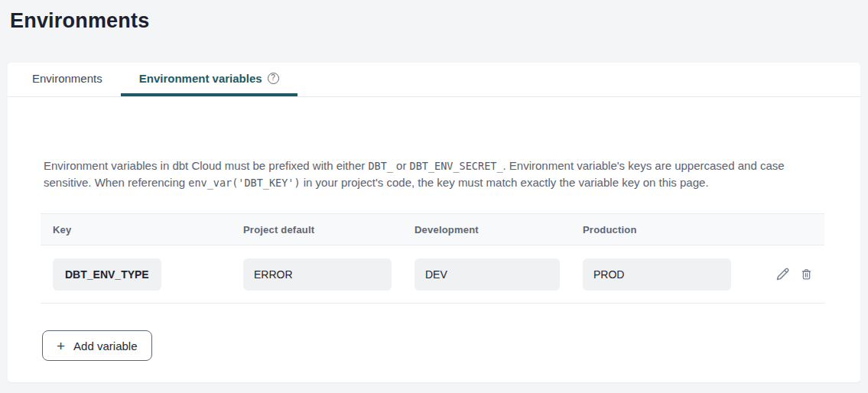 This screenshot has width=868, height=393. Describe the element at coordinates (486, 274) in the screenshot. I see `cell-development: DEV` at that location.